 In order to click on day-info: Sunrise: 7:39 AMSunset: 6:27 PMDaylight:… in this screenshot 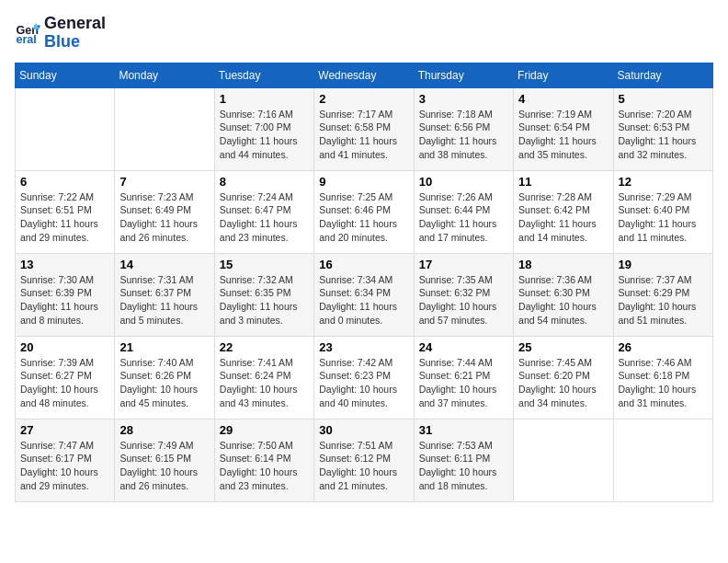, I will do `click(64, 383)`.